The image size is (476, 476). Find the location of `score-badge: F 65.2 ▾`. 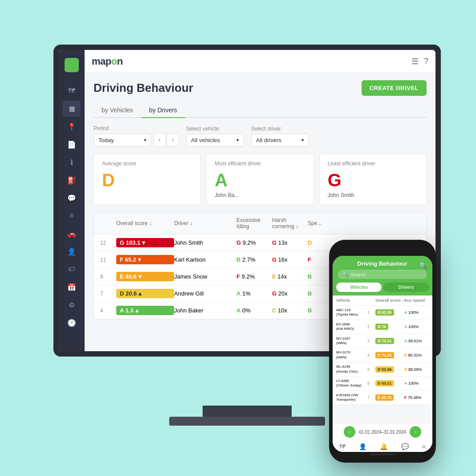

score-badge: F 65.2 ▾ is located at coordinates (145, 259).